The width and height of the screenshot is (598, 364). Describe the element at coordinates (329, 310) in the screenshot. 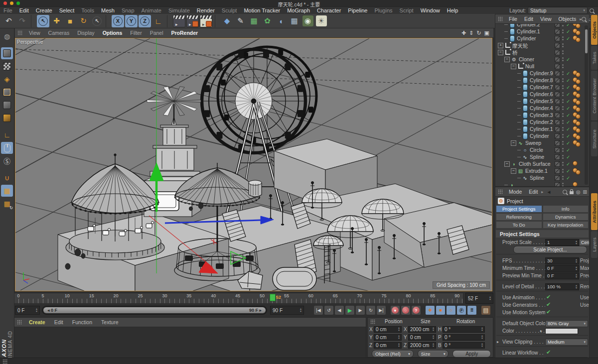

I see `go-to-previous-key-button: ↺` at that location.